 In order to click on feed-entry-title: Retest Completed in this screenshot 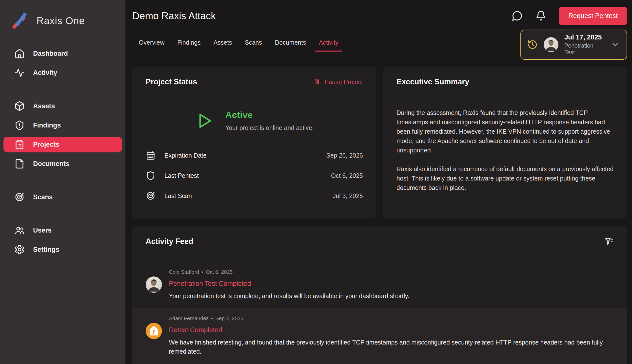, I will do `click(391, 330)`.